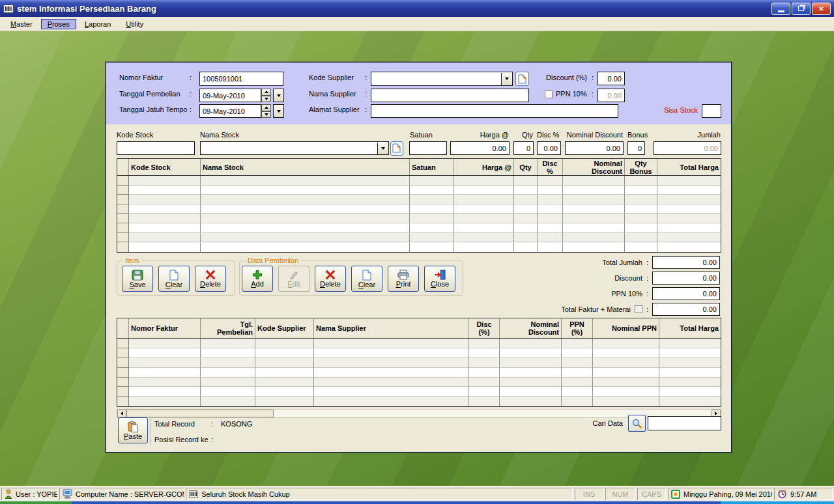  What do you see at coordinates (367, 279) in the screenshot?
I see `purchase-clear-button: Clear` at bounding box center [367, 279].